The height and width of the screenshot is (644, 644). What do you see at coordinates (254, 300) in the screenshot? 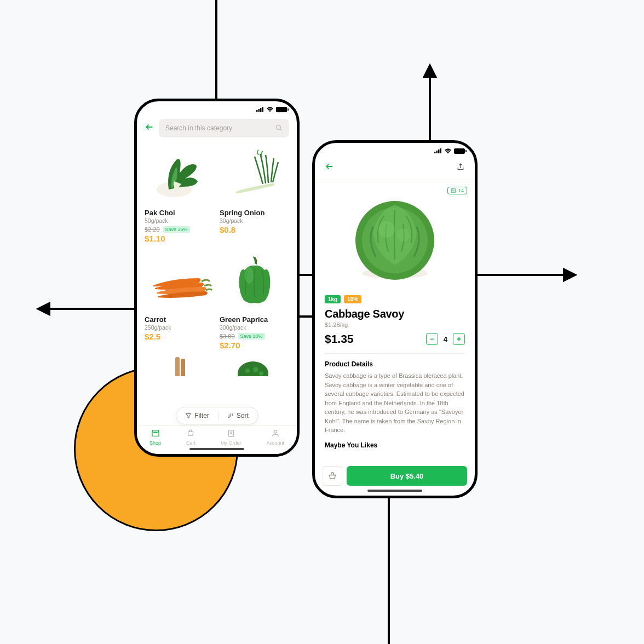
I see `product-card-green-paprica: Green Paprica 300g/pack $3.00 Save 10% $…` at bounding box center [254, 300].